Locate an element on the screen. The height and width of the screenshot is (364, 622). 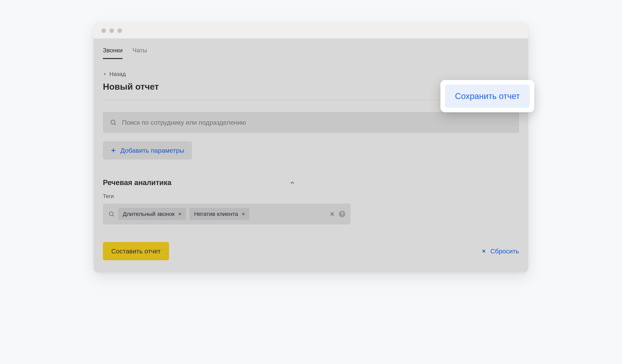
tags-input: Длительный звонок Негатив клиента ? is located at coordinates (227, 214).